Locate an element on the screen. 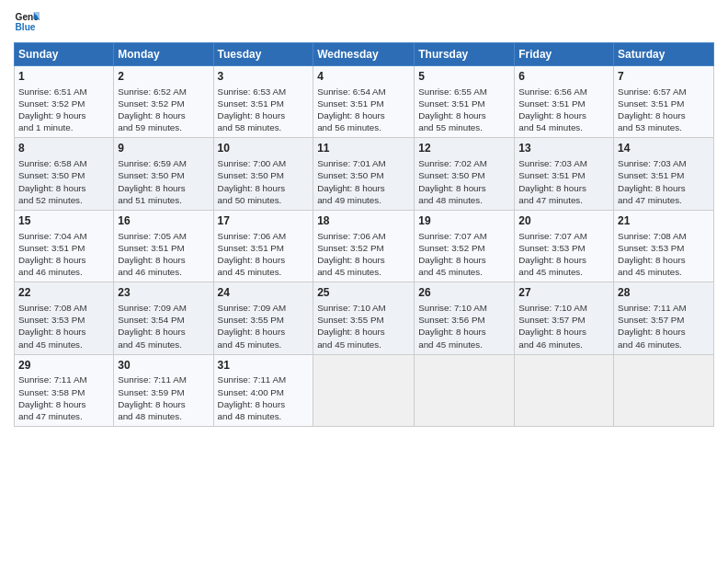  day-cell: 6Sunrise: 6:56 AM Sunset: 3:51 PM Daylig… is located at coordinates (564, 102).